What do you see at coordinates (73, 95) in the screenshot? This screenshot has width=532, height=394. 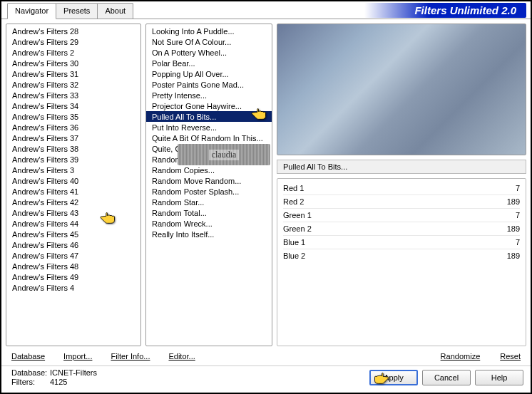 I see `list-item: Andrew's Filters 33` at bounding box center [73, 95].